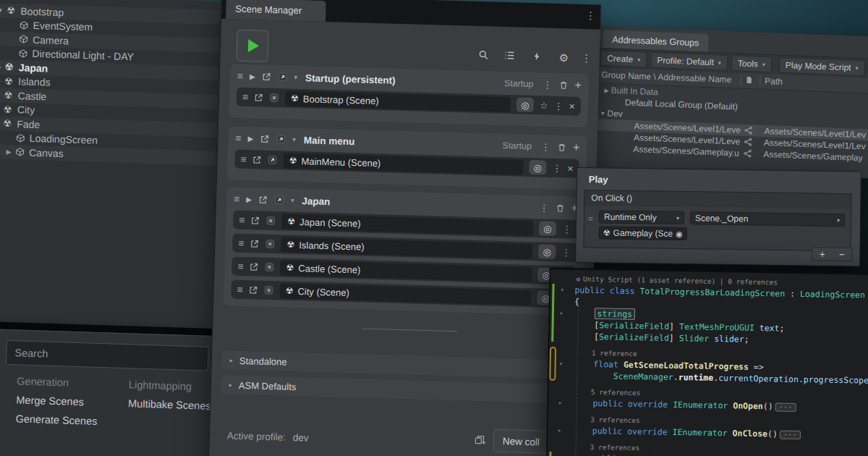 This screenshot has width=868, height=456. What do you see at coordinates (252, 46) in the screenshot?
I see `play-scenes-button` at bounding box center [252, 46].